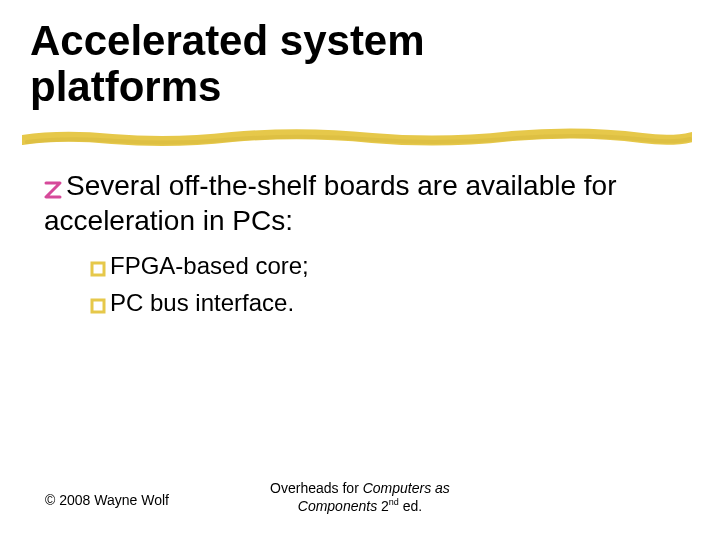 This screenshot has width=720, height=540. What do you see at coordinates (228, 64) in the screenshot?
I see `slide-title: Accelerated system platforms` at bounding box center [228, 64].